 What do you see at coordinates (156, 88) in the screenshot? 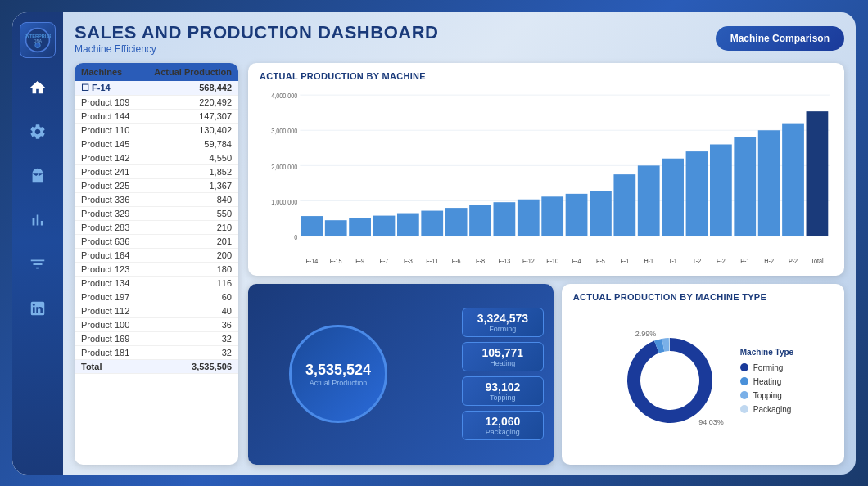
I see `table-row: ☐ F-14 568,442` at bounding box center [156, 88].